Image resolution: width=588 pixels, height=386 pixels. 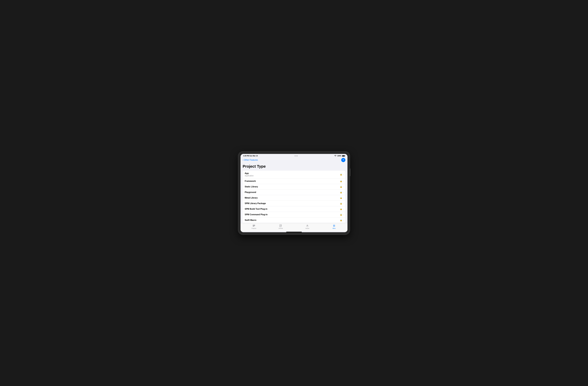 What do you see at coordinates (336, 156) in the screenshot?
I see `wifi-icon` at bounding box center [336, 156].